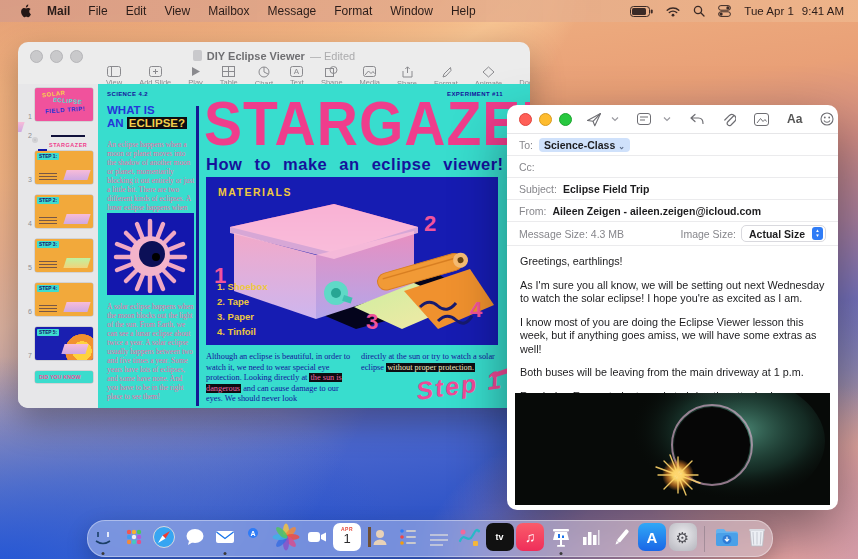  I want to click on slide-thumbnail-4: 4 STEP 2:, so click(58, 212).